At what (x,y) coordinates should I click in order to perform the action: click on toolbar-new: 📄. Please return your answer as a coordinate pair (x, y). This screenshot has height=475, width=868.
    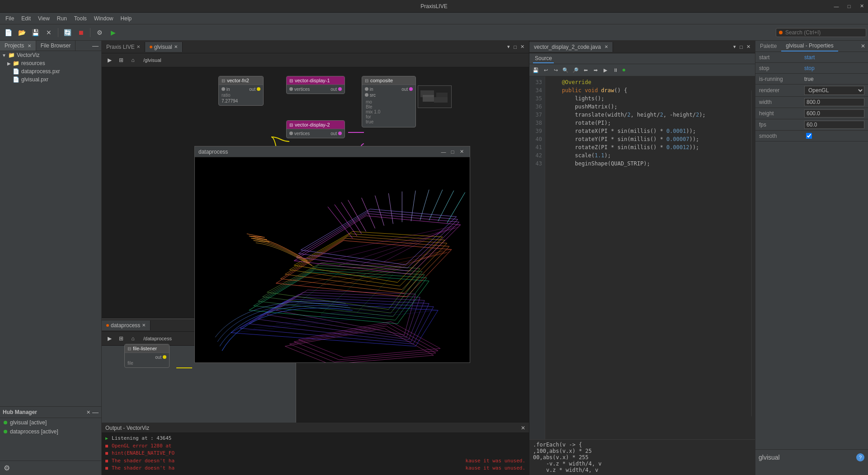
    Looking at the image, I should click on (8, 33).